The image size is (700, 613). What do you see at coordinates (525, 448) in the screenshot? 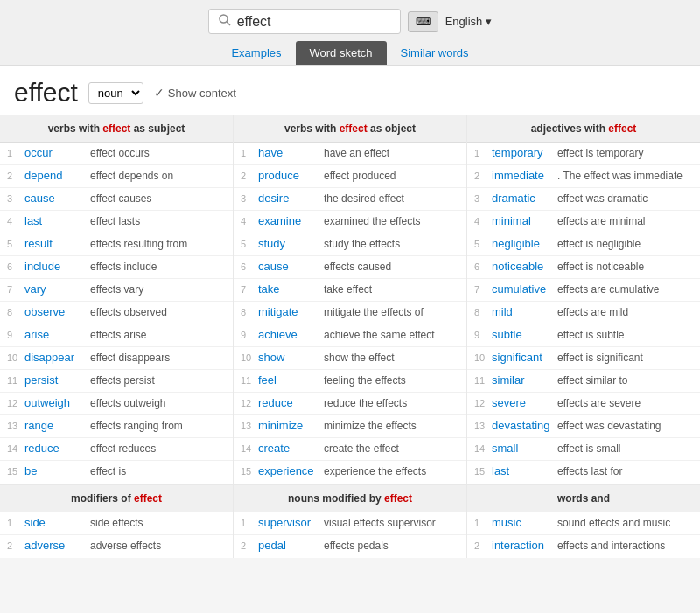
I see `word-link: small` at bounding box center [525, 448].